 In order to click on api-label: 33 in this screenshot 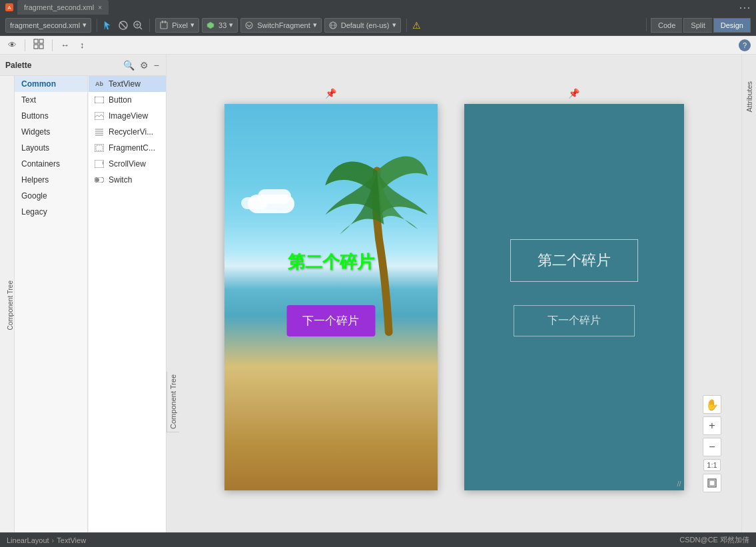, I will do `click(222, 25)`.